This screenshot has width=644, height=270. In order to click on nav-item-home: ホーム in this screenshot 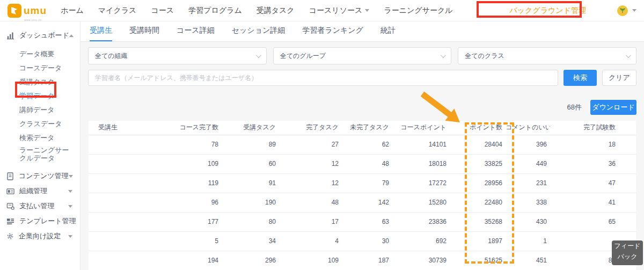, I will do `click(72, 11)`.